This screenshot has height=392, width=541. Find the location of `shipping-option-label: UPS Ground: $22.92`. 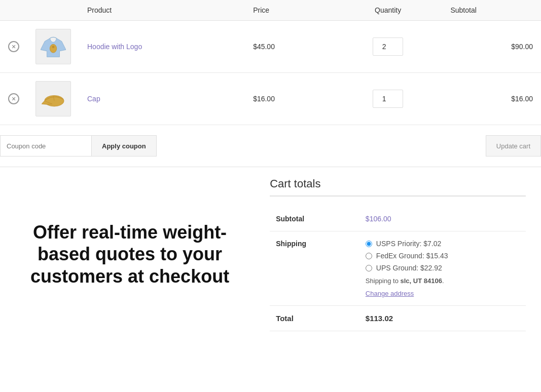

shipping-option-label: UPS Ground: $22.92 is located at coordinates (409, 268).